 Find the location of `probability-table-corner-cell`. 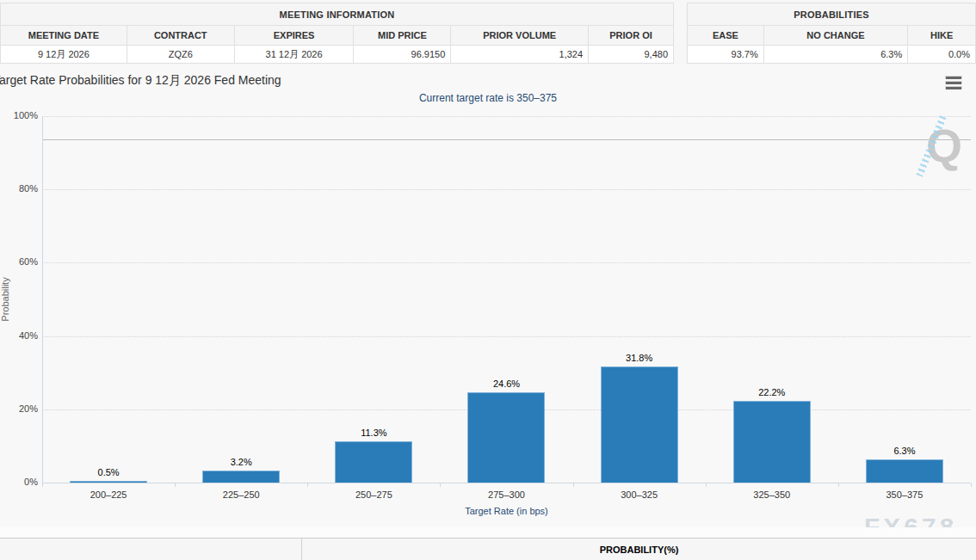

probability-table-corner-cell is located at coordinates (151, 549).